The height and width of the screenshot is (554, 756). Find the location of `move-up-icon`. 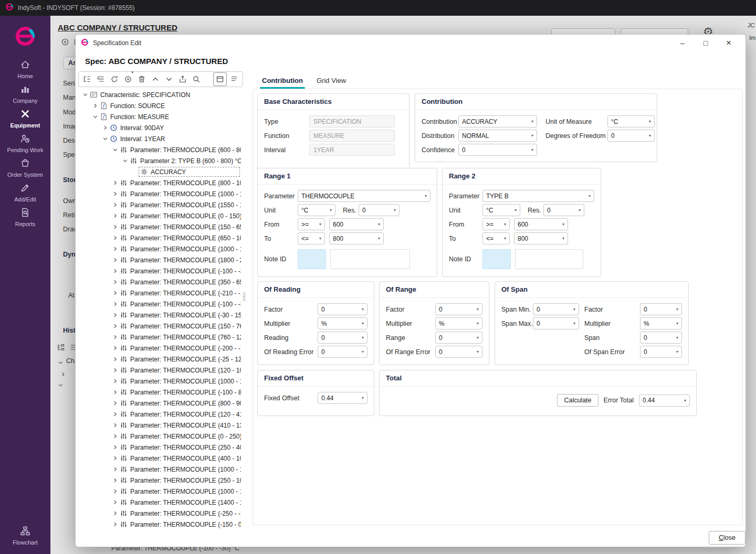

move-up-icon is located at coordinates (155, 79).